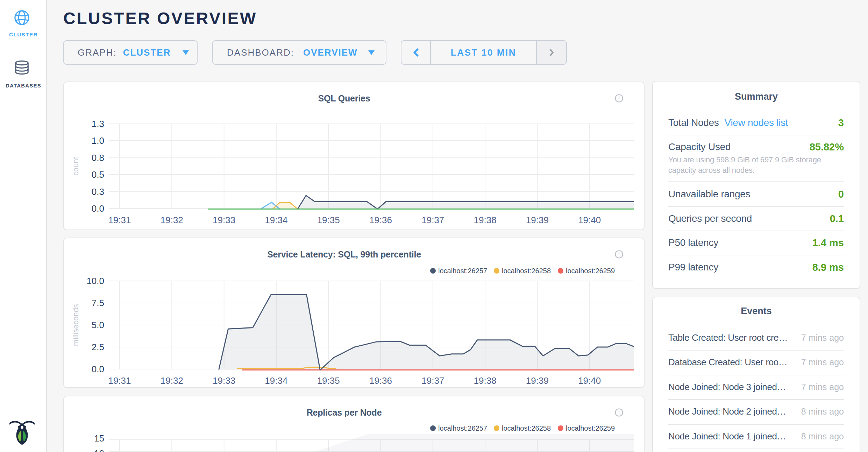  What do you see at coordinates (99, 438) in the screenshot?
I see `svg-text: 15` at bounding box center [99, 438].